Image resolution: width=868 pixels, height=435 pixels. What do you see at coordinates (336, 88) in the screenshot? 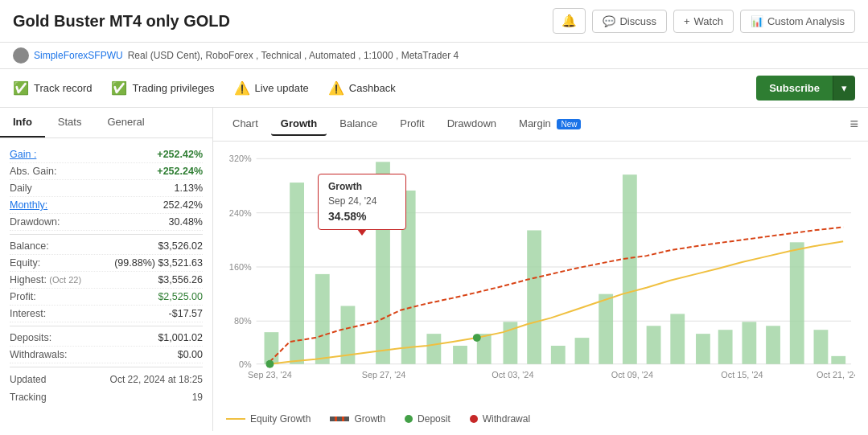
I see `warn-icon-2: ⚠️` at bounding box center [336, 88].